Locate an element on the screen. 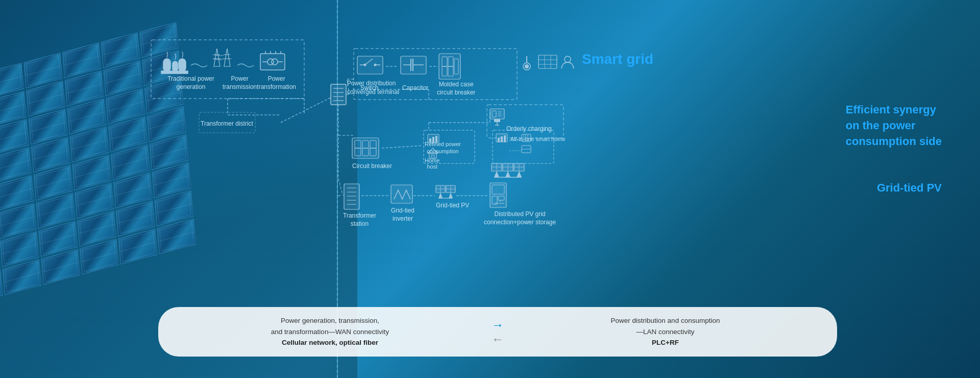 The image size is (980, 378). orderly-charging-label: Orderly charging is located at coordinates (529, 129).